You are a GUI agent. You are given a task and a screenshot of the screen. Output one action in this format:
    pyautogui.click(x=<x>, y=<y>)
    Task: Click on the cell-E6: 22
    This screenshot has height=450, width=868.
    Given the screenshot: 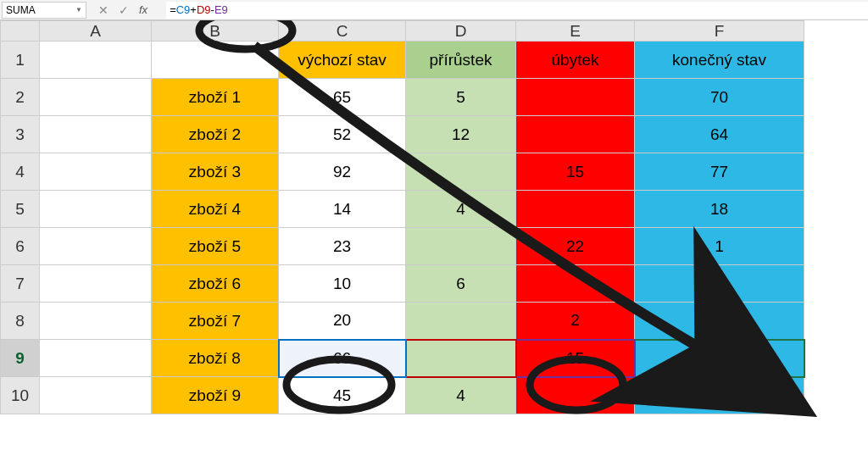 What is the action you would take?
    pyautogui.click(x=576, y=247)
    